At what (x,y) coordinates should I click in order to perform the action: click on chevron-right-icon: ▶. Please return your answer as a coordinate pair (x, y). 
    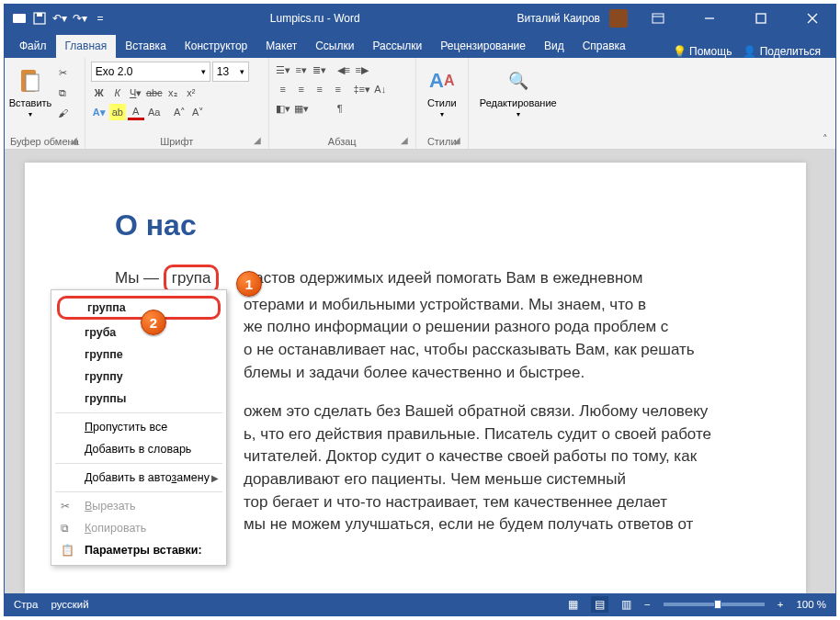
    Looking at the image, I should click on (215, 478).